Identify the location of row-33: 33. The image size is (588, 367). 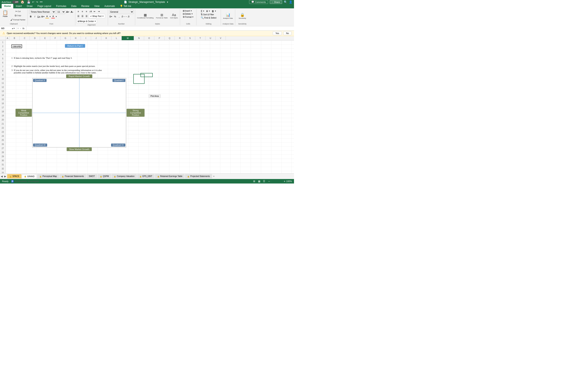
(3, 172).